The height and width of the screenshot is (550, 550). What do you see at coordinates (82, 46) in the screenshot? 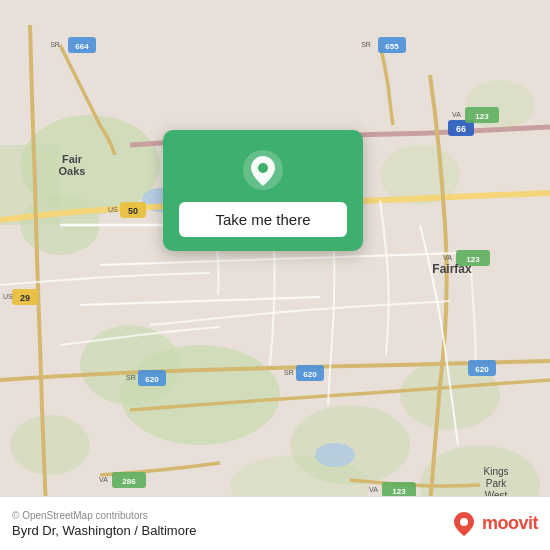
I see `svg-text: 664` at bounding box center [82, 46].